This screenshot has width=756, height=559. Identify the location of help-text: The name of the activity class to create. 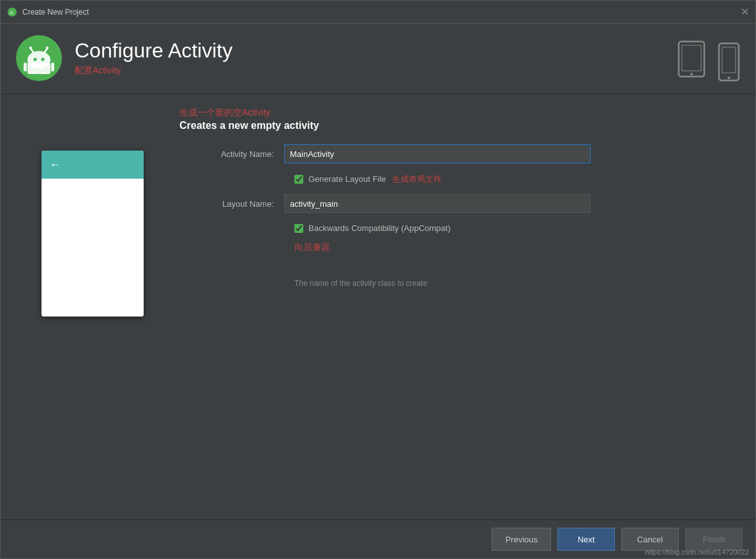
(467, 283).